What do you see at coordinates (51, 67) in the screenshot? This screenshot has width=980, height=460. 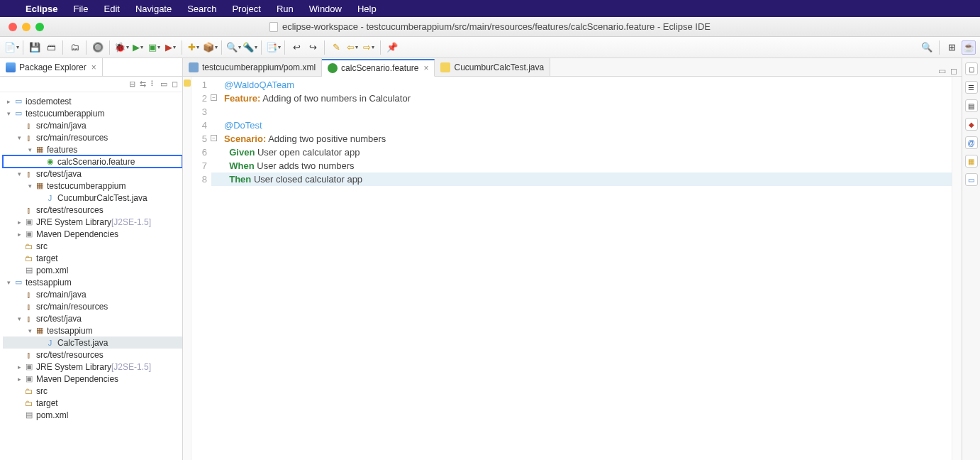 I see `package-explorer-tab: Package Explorer ×` at bounding box center [51, 67].